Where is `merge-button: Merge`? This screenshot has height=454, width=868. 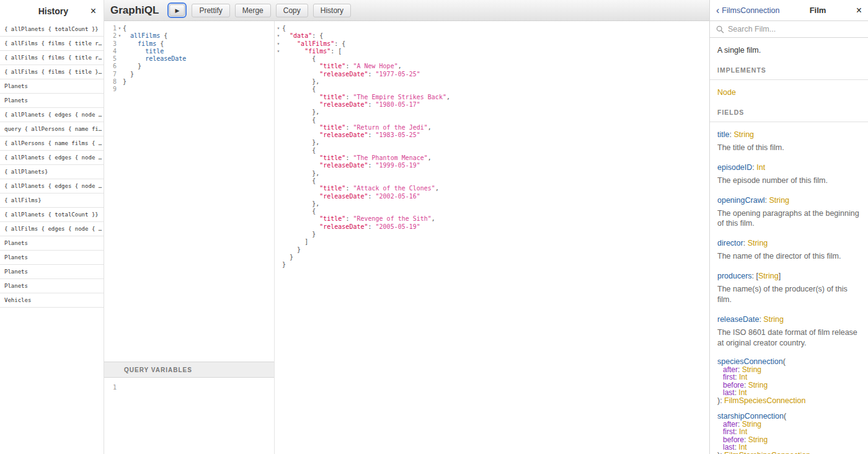
merge-button: Merge is located at coordinates (253, 11).